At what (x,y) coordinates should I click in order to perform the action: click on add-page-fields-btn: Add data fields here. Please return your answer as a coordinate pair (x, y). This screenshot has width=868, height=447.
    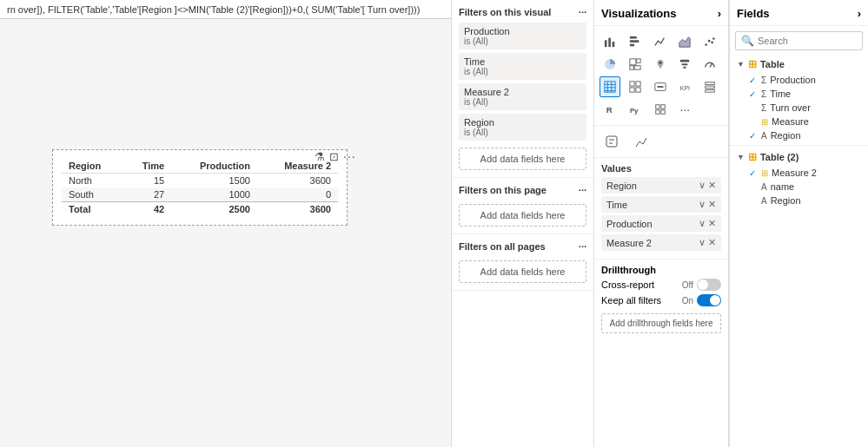
    Looking at the image, I should click on (523, 215).